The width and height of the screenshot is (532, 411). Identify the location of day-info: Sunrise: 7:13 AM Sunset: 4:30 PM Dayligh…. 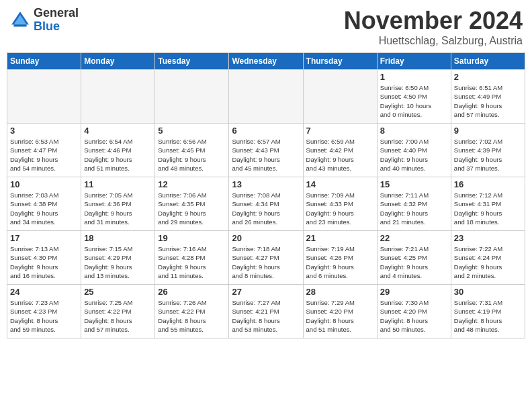
(44, 262).